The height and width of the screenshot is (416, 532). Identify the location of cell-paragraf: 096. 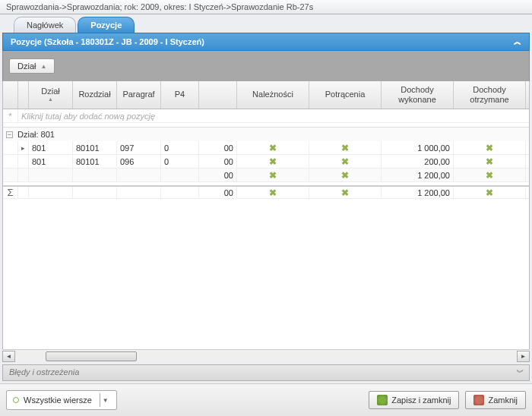
(139, 161).